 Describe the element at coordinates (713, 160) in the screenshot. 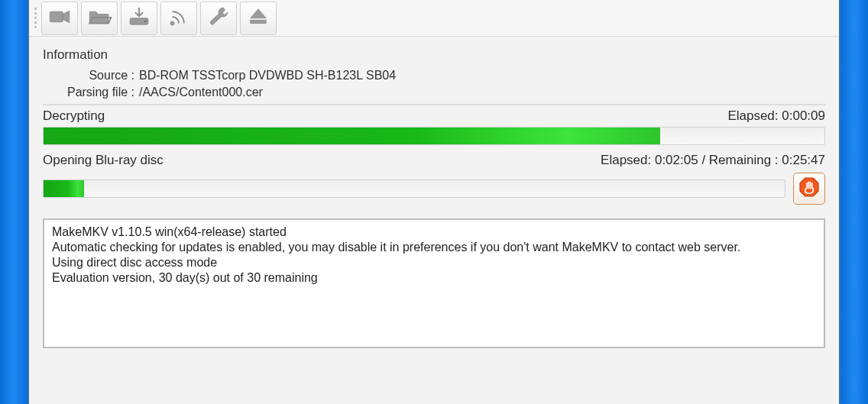

I see `task2-timing: Elapsed: 0:02:05 / Remaining : 0:25:47` at that location.